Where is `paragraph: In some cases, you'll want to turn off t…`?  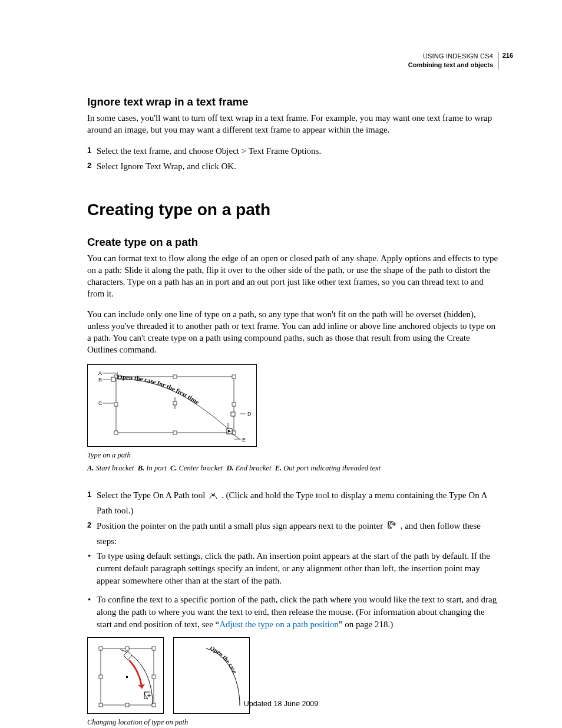
paragraph: In some cases, you'll want to turn off t… is located at coordinates (293, 124).